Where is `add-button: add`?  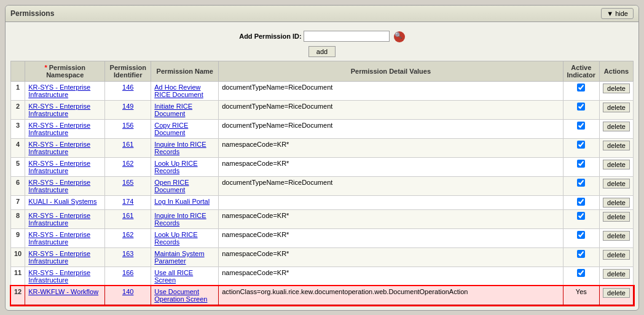 add-button: add is located at coordinates (322, 52).